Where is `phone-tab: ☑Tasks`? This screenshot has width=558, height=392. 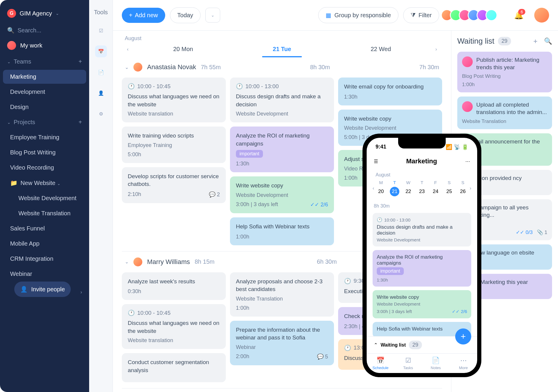 phone-tab: ☑Tasks is located at coordinates (408, 363).